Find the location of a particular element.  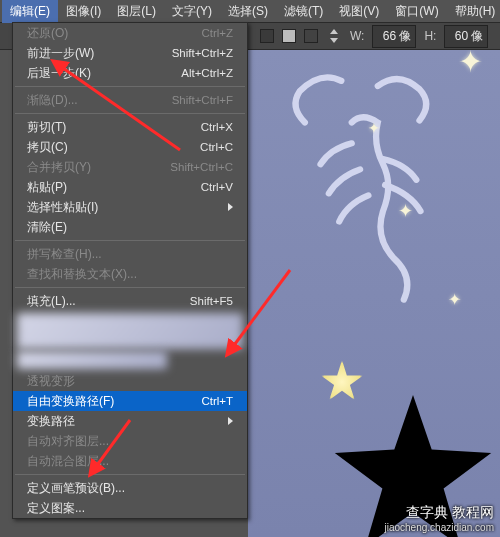

menuitem-paste: 粘贴(P) Ctrl+V is located at coordinates (130, 187).